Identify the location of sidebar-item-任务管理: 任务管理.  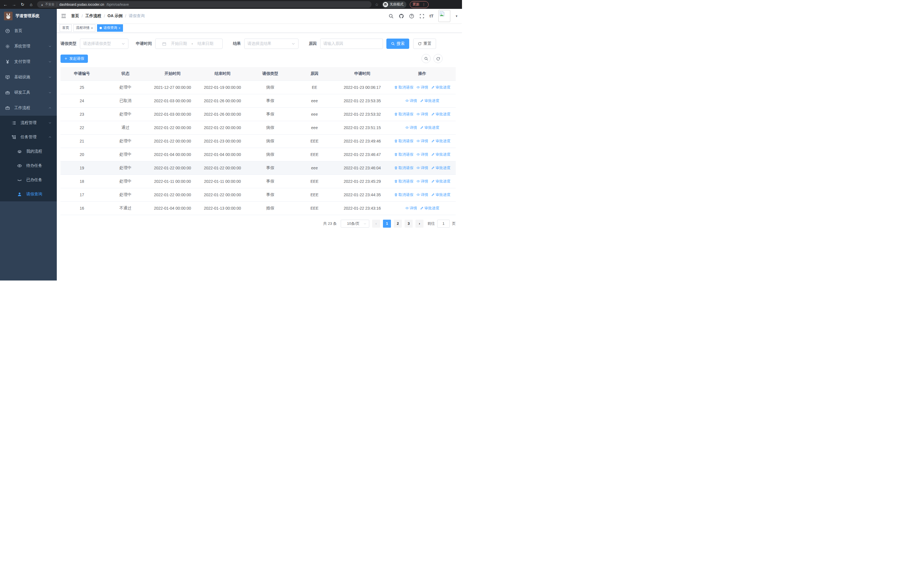
(28, 137).